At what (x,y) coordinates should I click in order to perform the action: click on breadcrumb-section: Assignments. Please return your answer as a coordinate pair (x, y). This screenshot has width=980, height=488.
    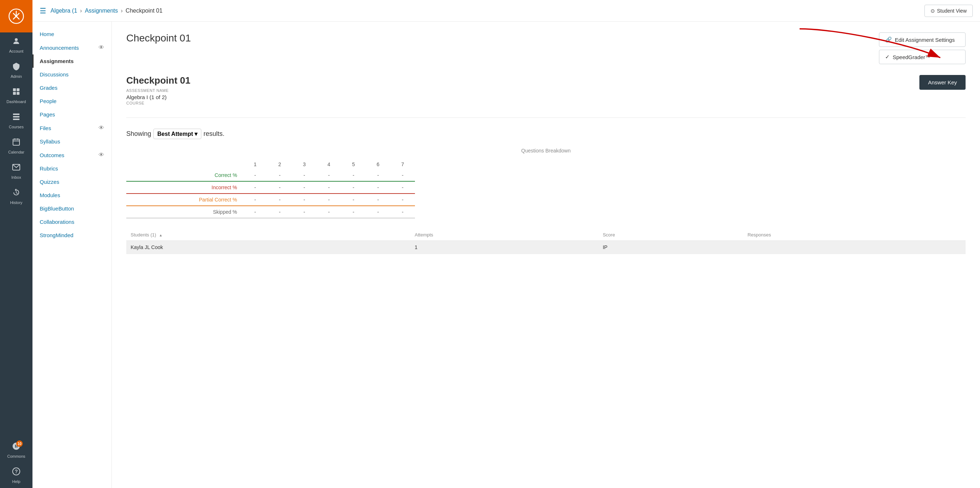
    Looking at the image, I should click on (101, 11).